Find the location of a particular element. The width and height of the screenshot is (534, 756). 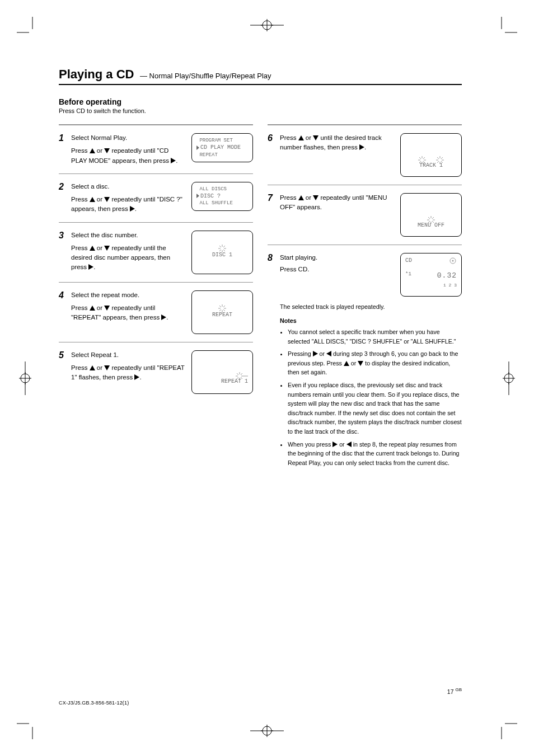

step-8-followup: The selected track is played repeatedly. is located at coordinates (371, 307).